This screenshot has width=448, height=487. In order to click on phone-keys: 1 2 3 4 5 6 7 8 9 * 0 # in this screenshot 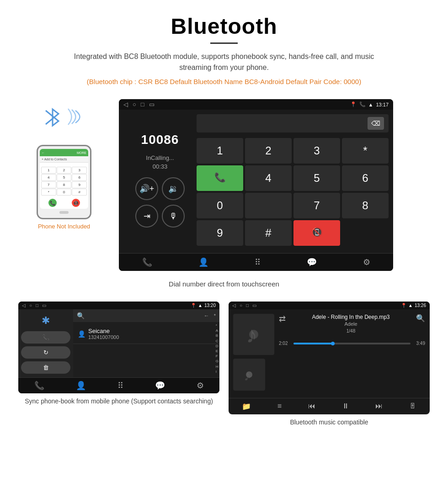, I will do `click(64, 181)`.